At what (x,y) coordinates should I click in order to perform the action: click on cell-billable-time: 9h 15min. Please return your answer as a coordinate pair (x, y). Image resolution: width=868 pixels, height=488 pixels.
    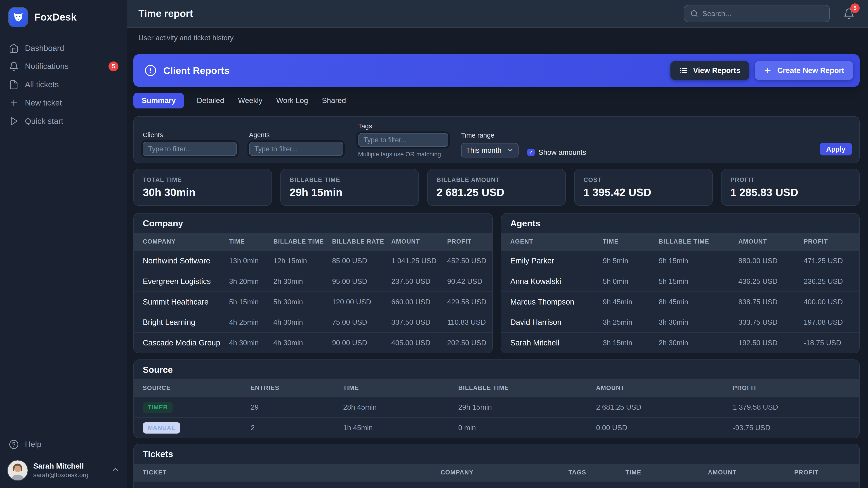
    Looking at the image, I should click on (699, 261).